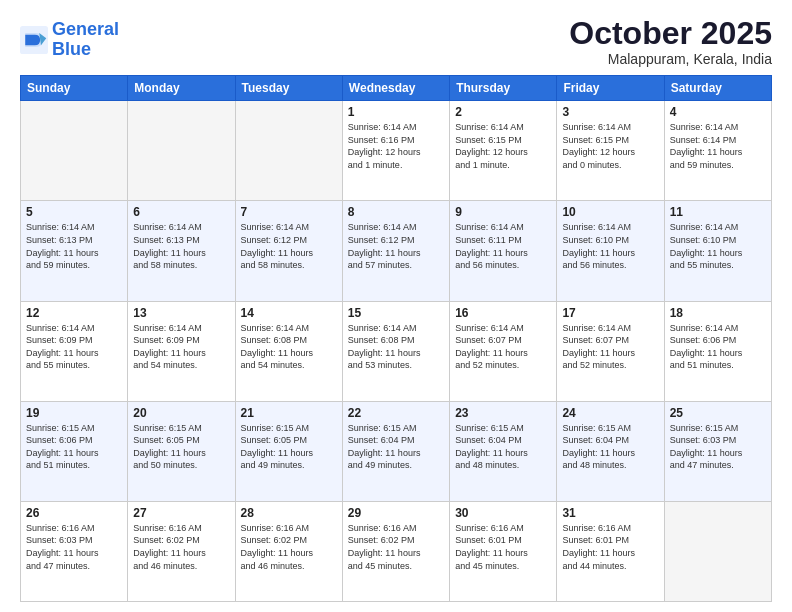 This screenshot has width=792, height=612. I want to click on day-info: Sunrise: 6:14 AMSunset: 6:16 PMDaylight:…, so click(396, 146).